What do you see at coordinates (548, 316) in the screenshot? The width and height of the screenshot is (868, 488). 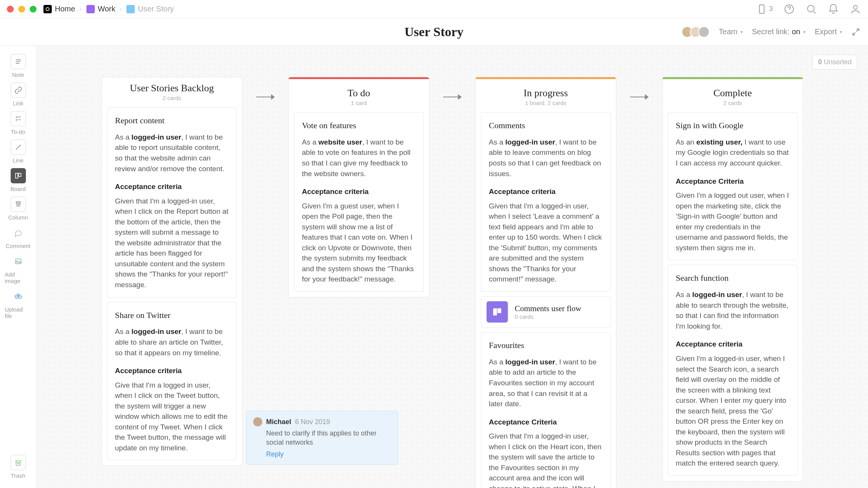 I see `flow-card-subtitle: 0 cards` at bounding box center [548, 316].